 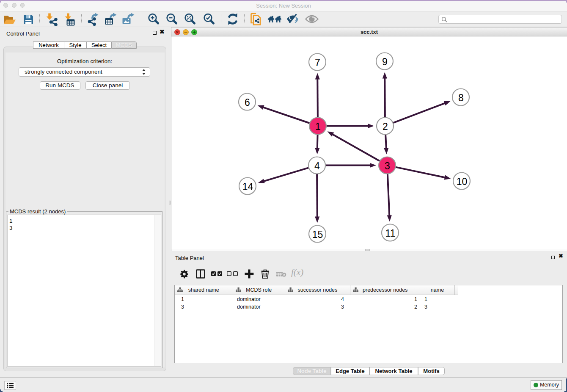 I want to click on svg-text: 11, so click(x=391, y=233).